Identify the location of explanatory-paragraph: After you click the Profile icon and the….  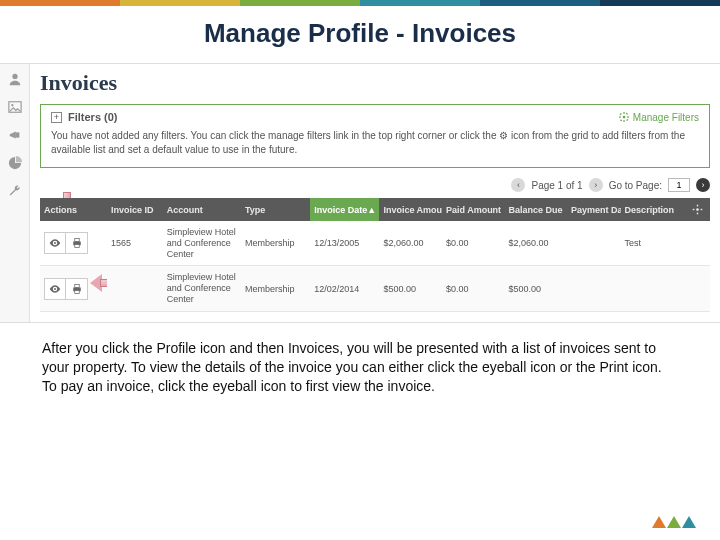
(360, 360).